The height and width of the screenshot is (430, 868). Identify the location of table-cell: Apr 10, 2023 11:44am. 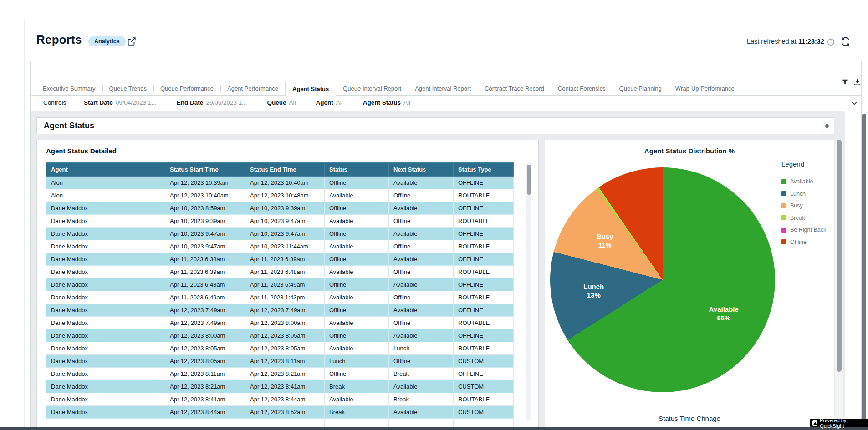
(285, 247).